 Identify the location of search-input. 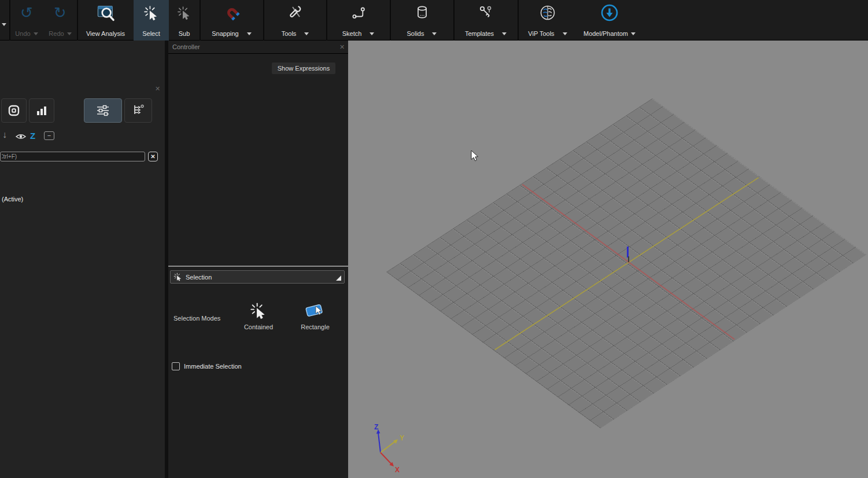
(73, 156).